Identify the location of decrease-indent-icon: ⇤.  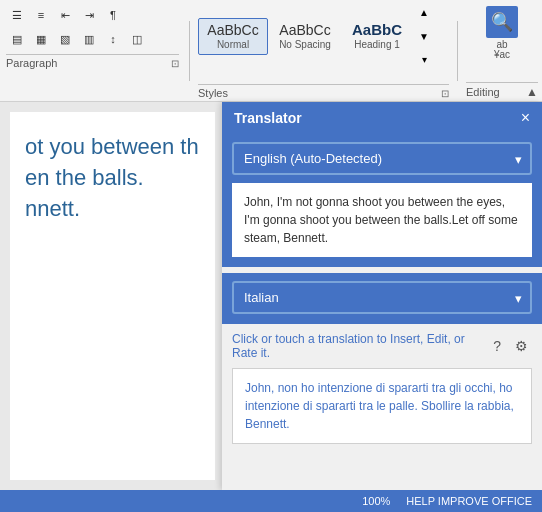
(66, 16).